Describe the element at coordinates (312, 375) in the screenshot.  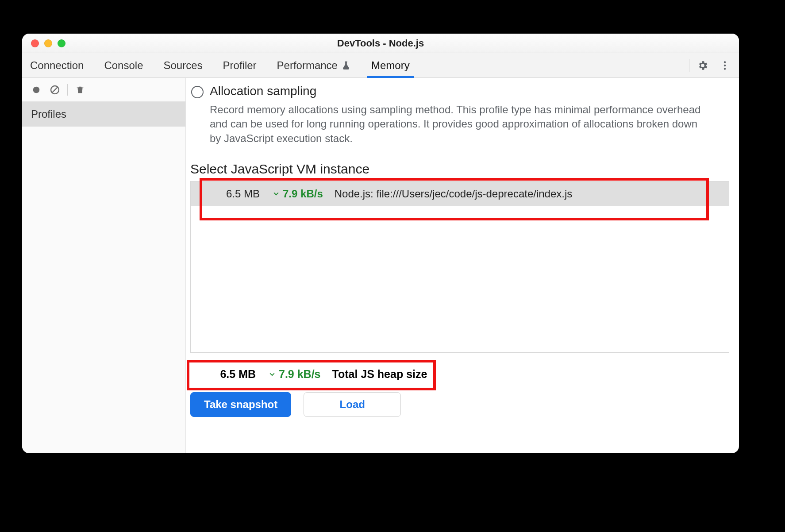
I see `annotation-highlight` at that location.